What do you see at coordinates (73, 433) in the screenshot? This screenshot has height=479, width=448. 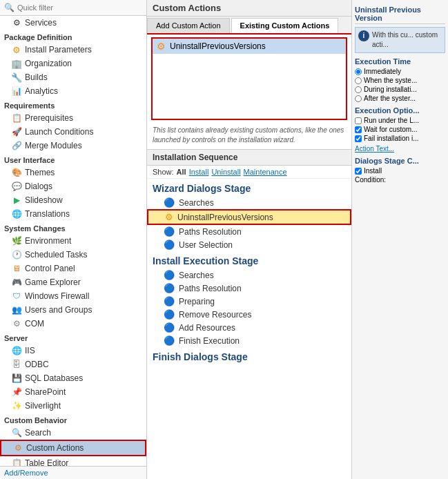 I see `sidebar-item-search: 🔍 Search` at bounding box center [73, 433].